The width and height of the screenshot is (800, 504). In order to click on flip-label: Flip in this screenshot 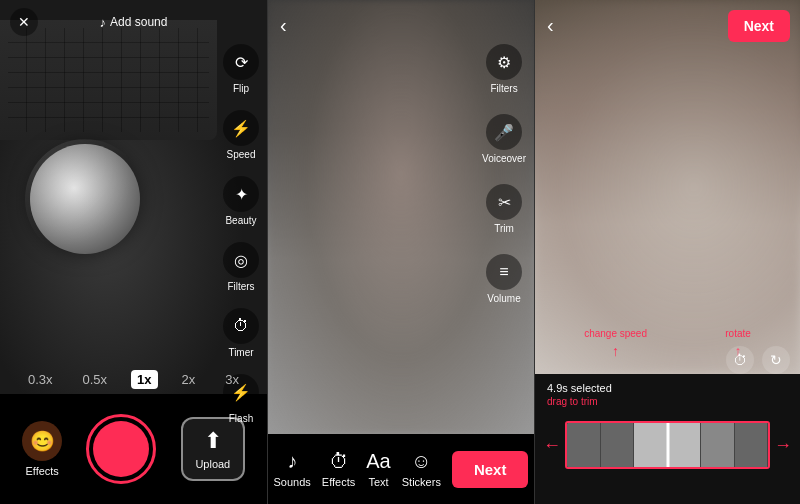, I will do `click(241, 88)`.